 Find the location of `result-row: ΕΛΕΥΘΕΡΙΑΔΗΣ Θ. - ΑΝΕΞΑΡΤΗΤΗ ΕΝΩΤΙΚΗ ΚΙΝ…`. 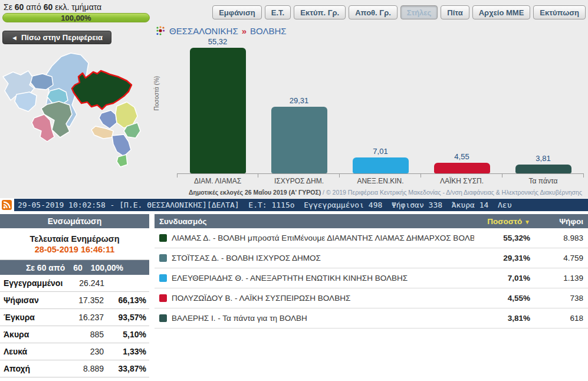

result-row: ΕΛΕΥΘΕΡΙΑΔΗΣ Θ. - ΑΝΕΞΑΡΤΗΤΗ ΕΝΩΤΙΚΗ ΚΙΝ… is located at coordinates (372, 278).